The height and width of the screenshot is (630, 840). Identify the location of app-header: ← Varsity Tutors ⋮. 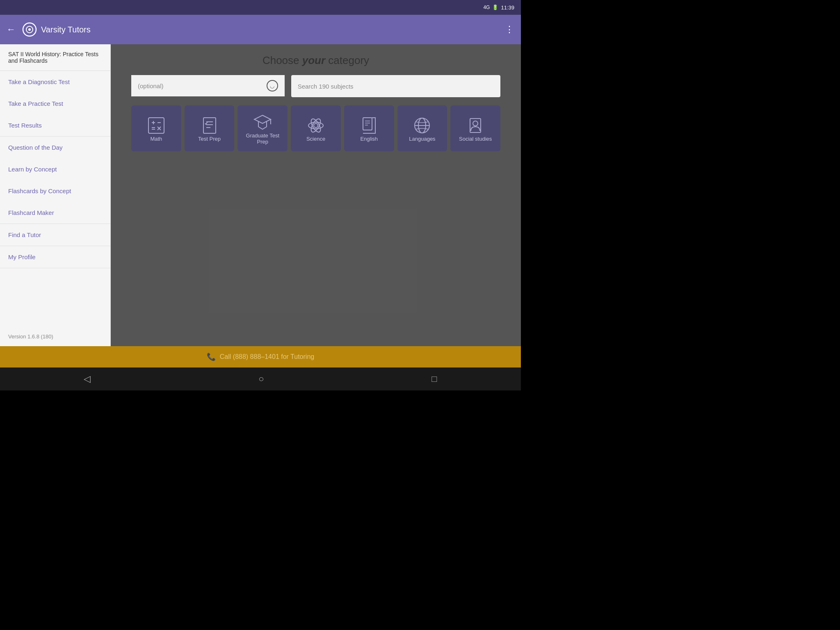
(260, 30).